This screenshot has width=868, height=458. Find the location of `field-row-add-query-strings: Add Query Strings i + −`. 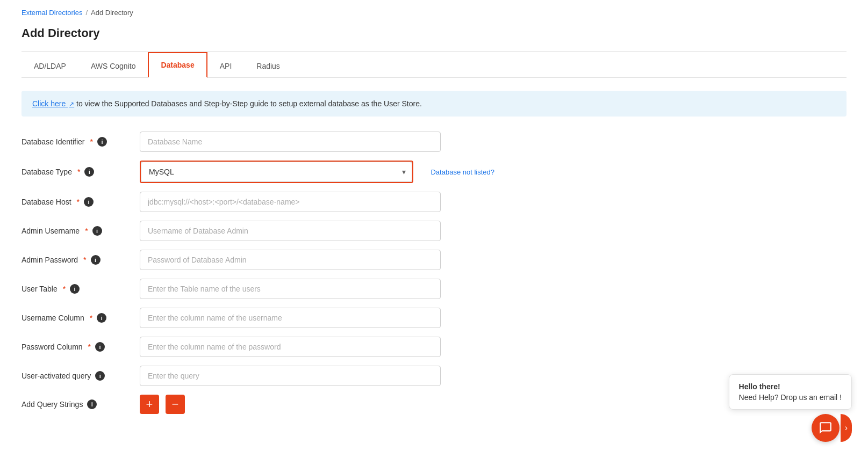

field-row-add-query-strings: Add Query Strings i + − is located at coordinates (398, 404).